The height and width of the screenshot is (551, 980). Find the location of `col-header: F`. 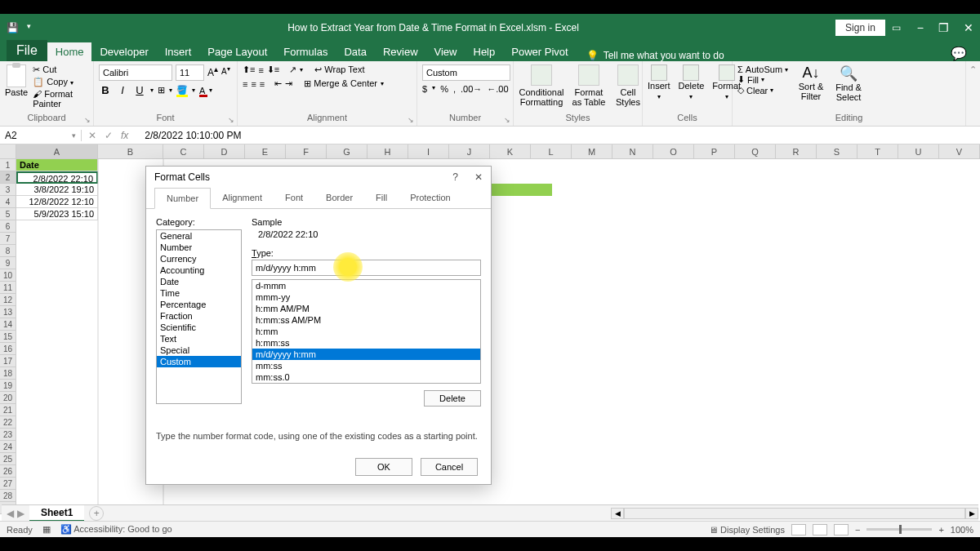

col-header: F is located at coordinates (306, 152).